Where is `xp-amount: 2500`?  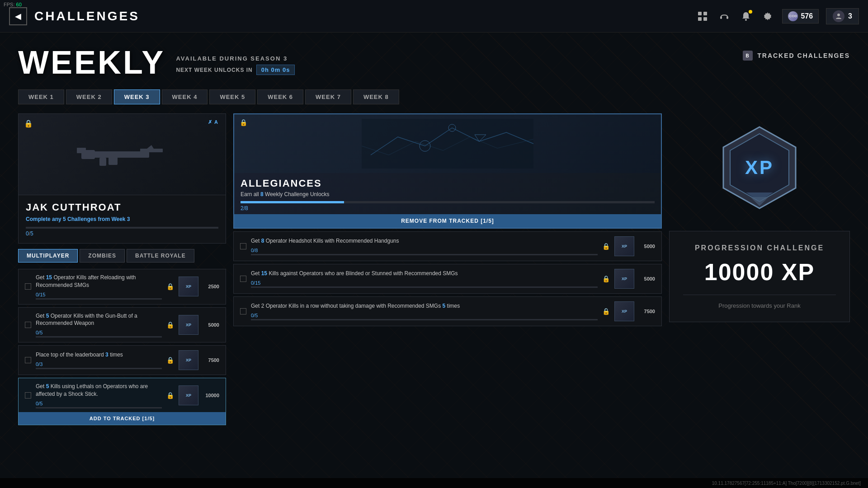 xp-amount: 2500 is located at coordinates (211, 286).